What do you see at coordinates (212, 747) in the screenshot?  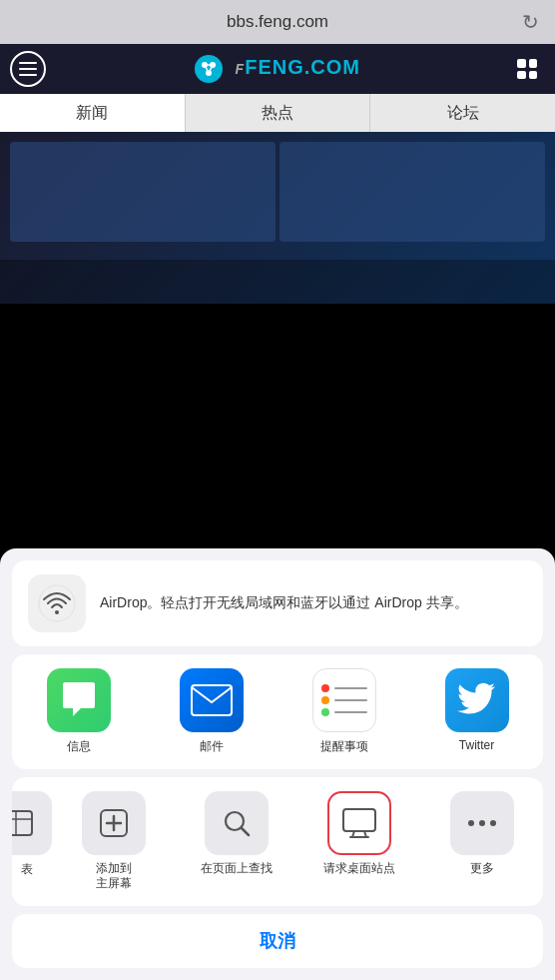 I see `mail-label: 邮件` at bounding box center [212, 747].